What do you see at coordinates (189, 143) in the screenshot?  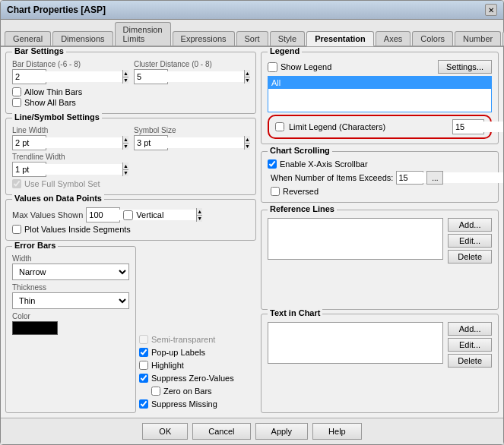 I see `symbol-size-input` at bounding box center [189, 143].